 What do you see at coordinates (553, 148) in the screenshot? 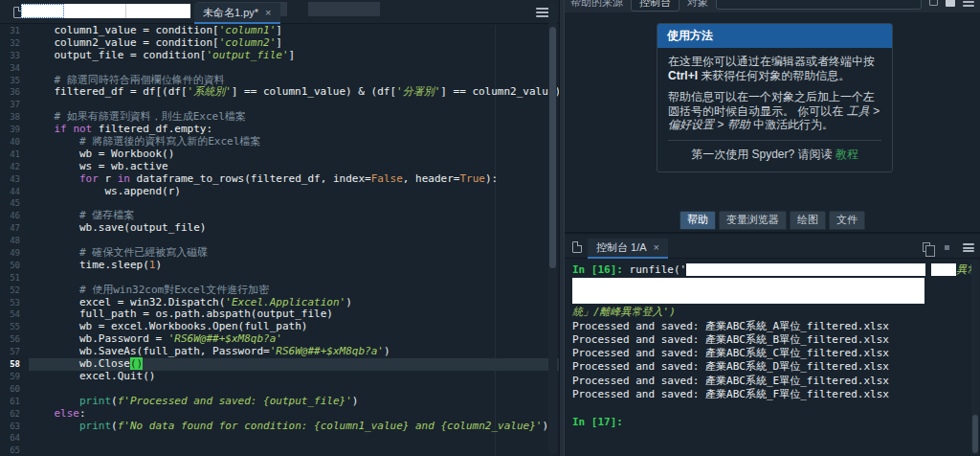
I see `editor-scrollbar-thumb` at bounding box center [553, 148].